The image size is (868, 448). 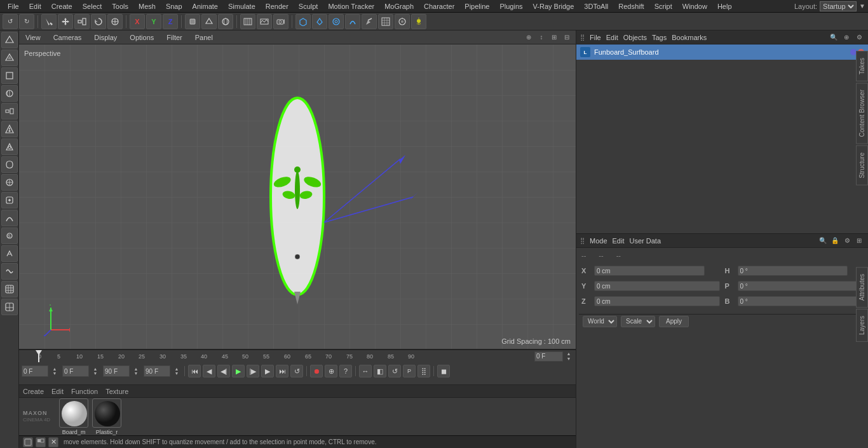 What do you see at coordinates (116, 371) in the screenshot?
I see `max-frame-input` at bounding box center [116, 371].